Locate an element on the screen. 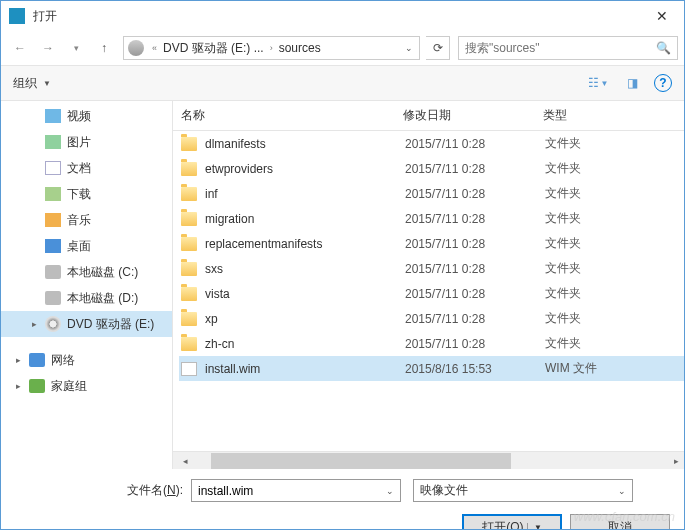  breadcrumb-dropdown: ⌄ is located at coordinates (409, 48).